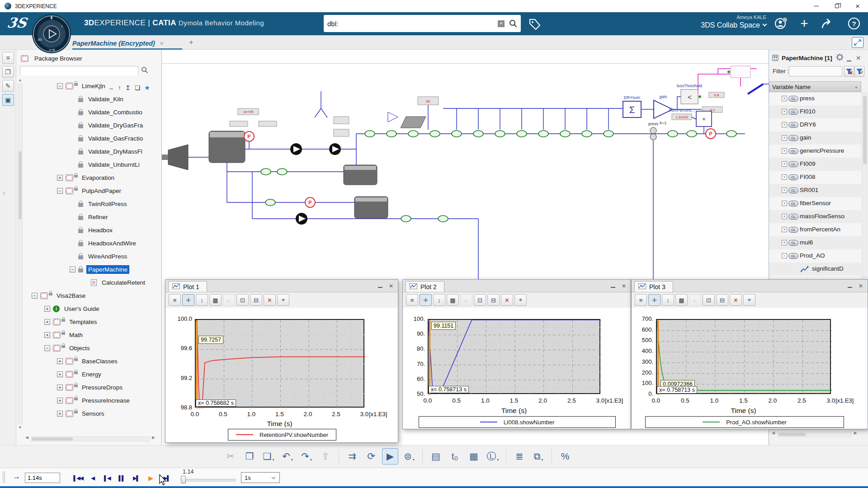  Describe the element at coordinates (814, 435) in the screenshot. I see `variable-horizontal-scrollbar` at that location.